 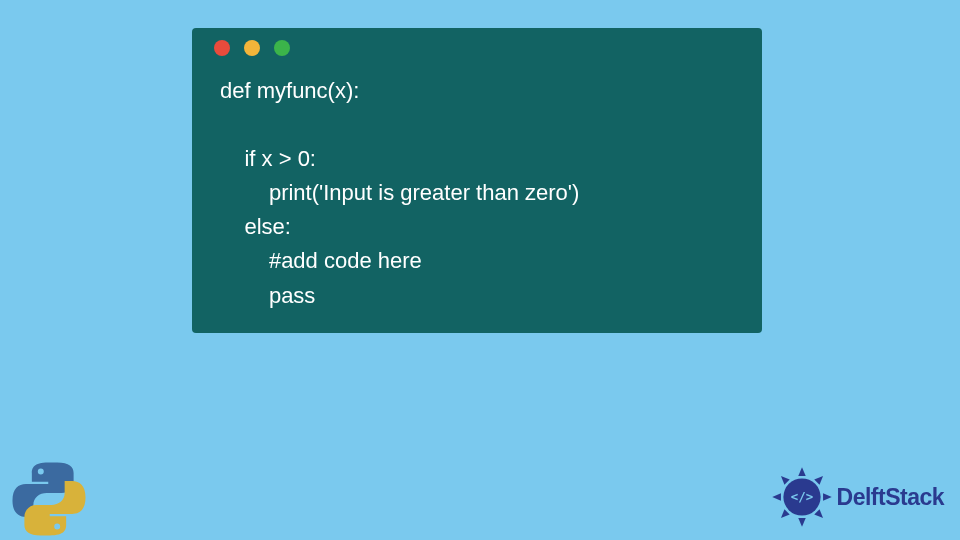 I want to click on code-line: if x > 0:, so click(x=268, y=158).